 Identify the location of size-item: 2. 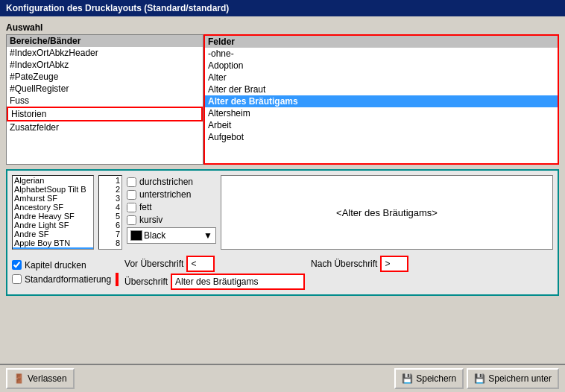
(110, 189).